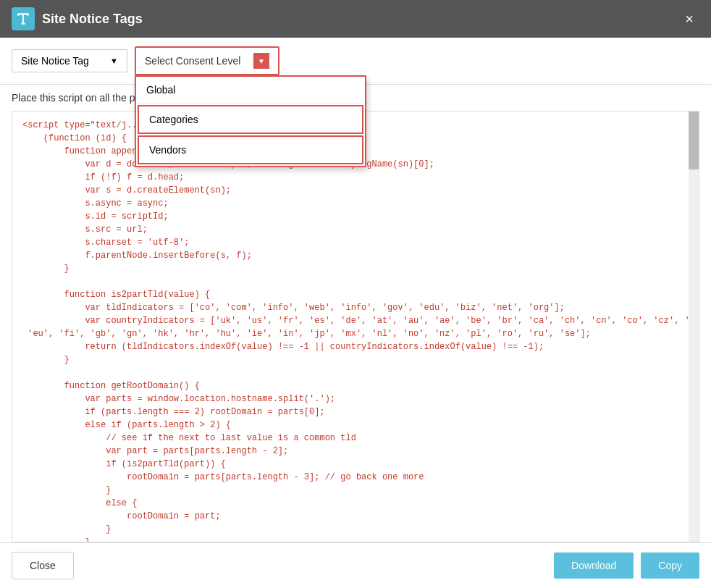  What do you see at coordinates (627, 566) in the screenshot?
I see `footer-actions: Download Copy` at bounding box center [627, 566].